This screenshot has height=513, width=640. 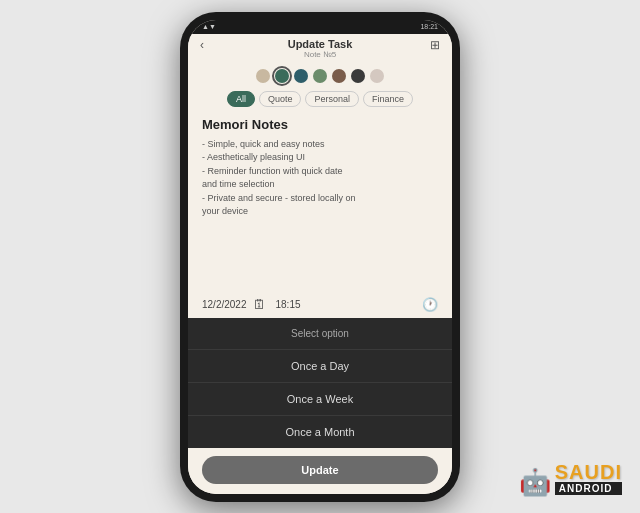 What do you see at coordinates (320, 201) in the screenshot?
I see `note-content: Memori Notes - Simple, quick and easy no…` at bounding box center [320, 201].